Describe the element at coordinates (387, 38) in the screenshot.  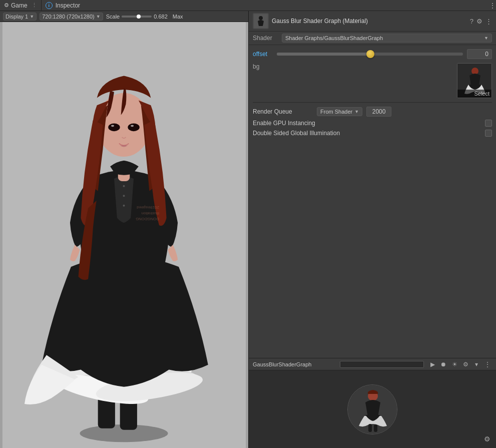
I see `shader-dropdown: Shader Graphs/GaussBlurShaderGraph ▼` at that location.